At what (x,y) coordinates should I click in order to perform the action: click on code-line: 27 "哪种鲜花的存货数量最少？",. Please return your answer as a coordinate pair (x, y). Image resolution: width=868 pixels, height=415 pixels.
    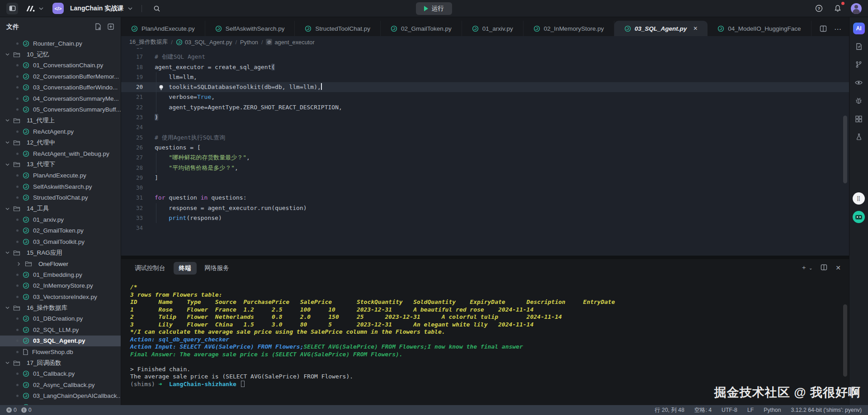
    Looking at the image, I should click on (485, 158).